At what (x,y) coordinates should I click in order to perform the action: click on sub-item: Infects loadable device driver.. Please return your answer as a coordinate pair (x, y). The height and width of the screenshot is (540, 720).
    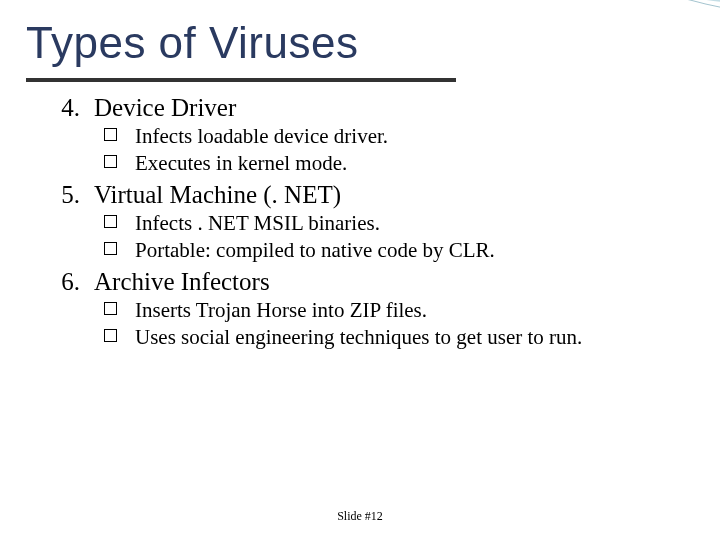
    Looking at the image, I should click on (402, 136).